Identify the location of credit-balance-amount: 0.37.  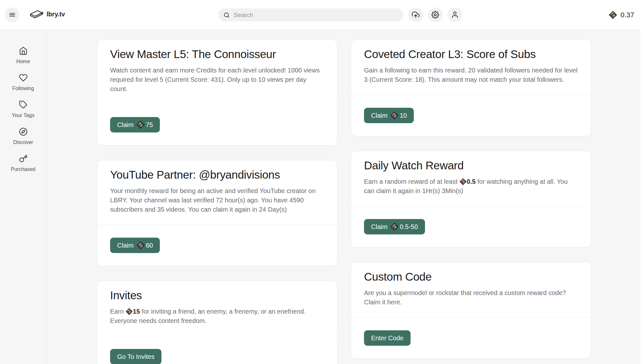
(627, 15).